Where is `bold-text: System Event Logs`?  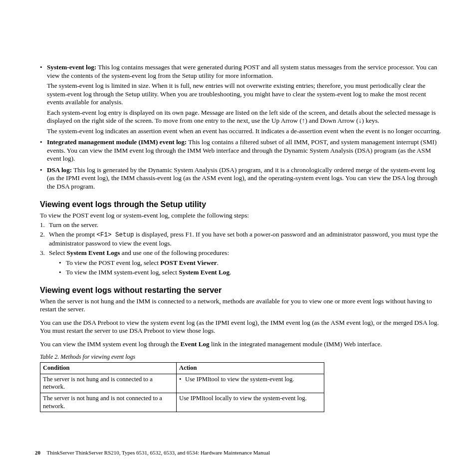 bold-text: System Event Logs is located at coordinates (94, 252).